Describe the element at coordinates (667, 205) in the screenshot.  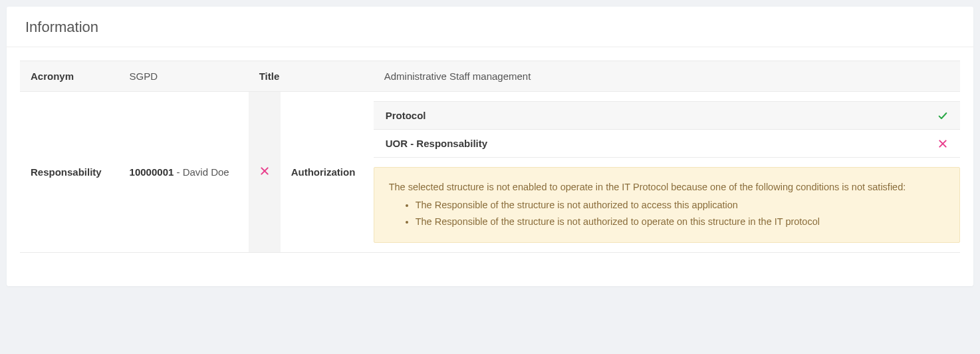
I see `authorization-alert: The selected structure is not enabled to…` at that location.